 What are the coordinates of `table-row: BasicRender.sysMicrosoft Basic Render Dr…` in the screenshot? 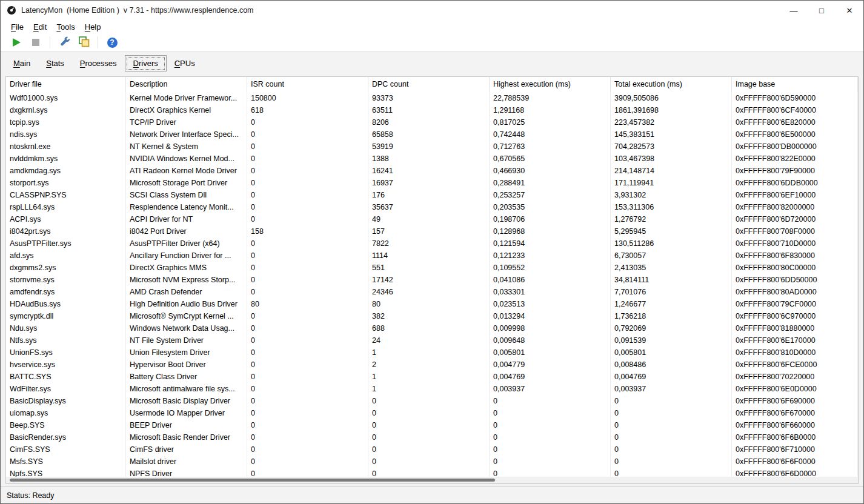 It's located at (432, 437).